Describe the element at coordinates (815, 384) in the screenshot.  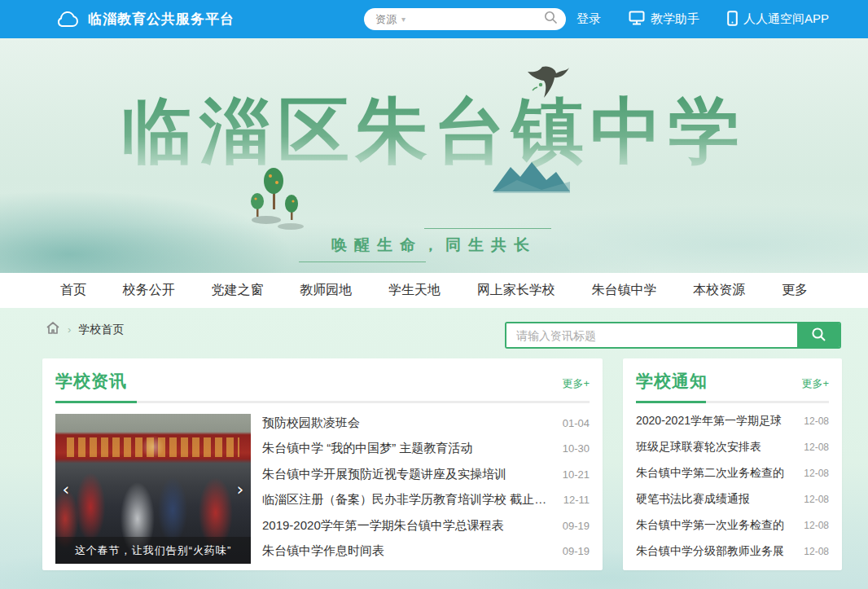
I see `notice-more-link: 更多+` at that location.